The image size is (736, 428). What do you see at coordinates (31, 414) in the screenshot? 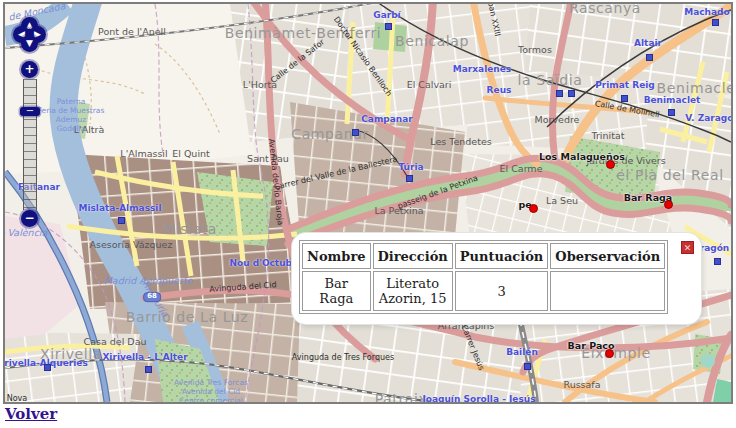
I see `volver-link: Volver` at bounding box center [31, 414].